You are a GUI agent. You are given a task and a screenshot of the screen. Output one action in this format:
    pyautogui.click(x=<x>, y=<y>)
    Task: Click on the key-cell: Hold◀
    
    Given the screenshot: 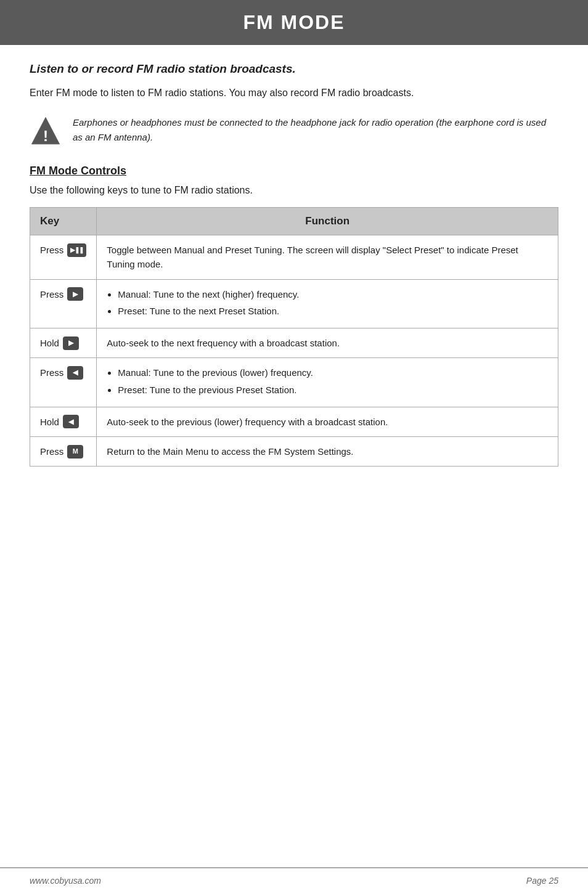 What is the action you would take?
    pyautogui.click(x=63, y=422)
    